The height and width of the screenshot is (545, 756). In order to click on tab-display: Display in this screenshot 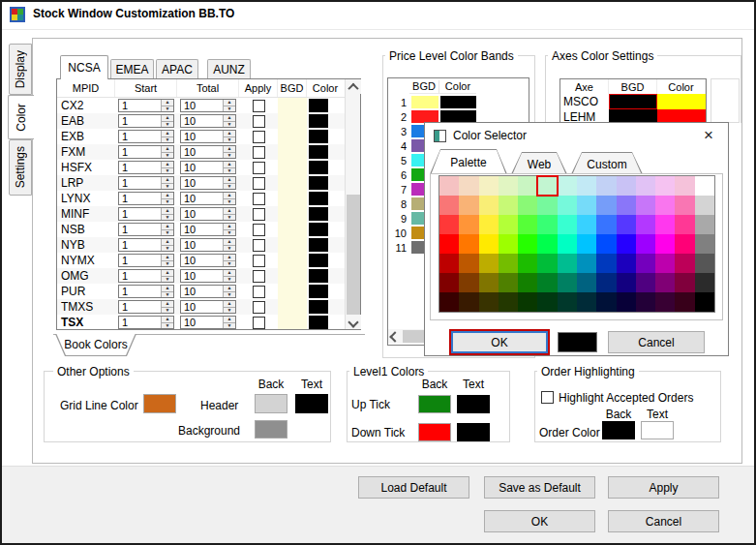, I will do `click(20, 70)`.